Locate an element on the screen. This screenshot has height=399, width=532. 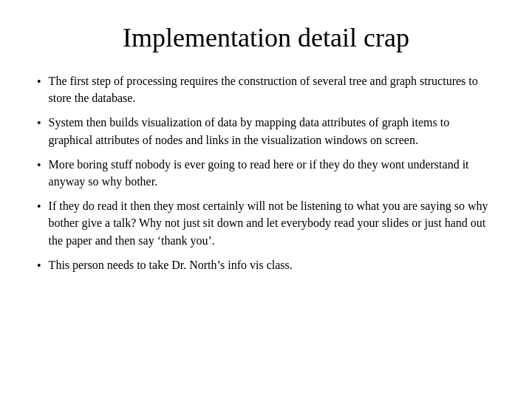
bullet-text: More boring stuff nobody is ever going t… is located at coordinates (272, 173).